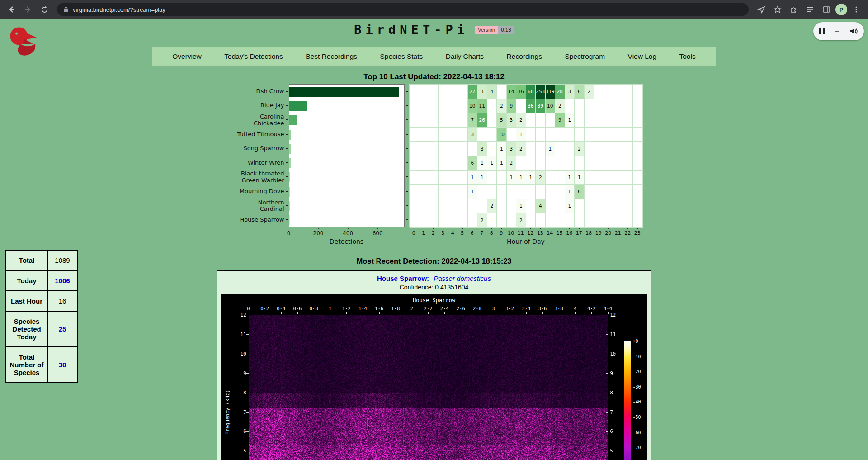 The image size is (868, 460). I want to click on profile-avatar: P, so click(841, 9).